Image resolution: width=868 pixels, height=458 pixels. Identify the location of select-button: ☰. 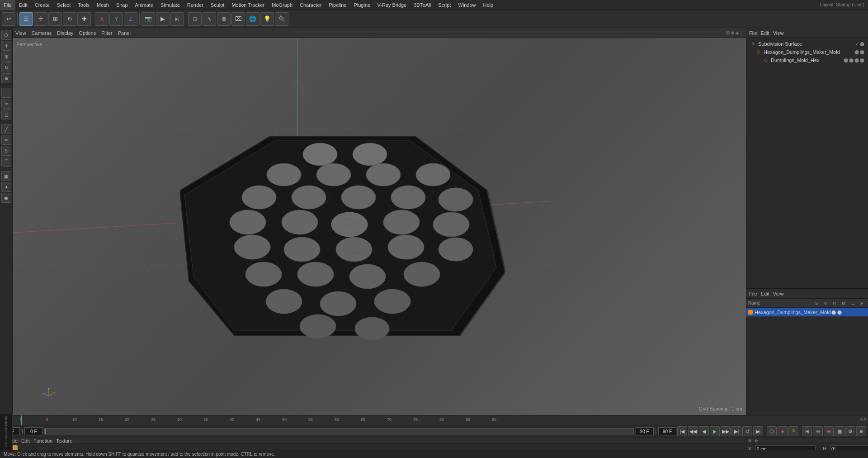
(26, 19).